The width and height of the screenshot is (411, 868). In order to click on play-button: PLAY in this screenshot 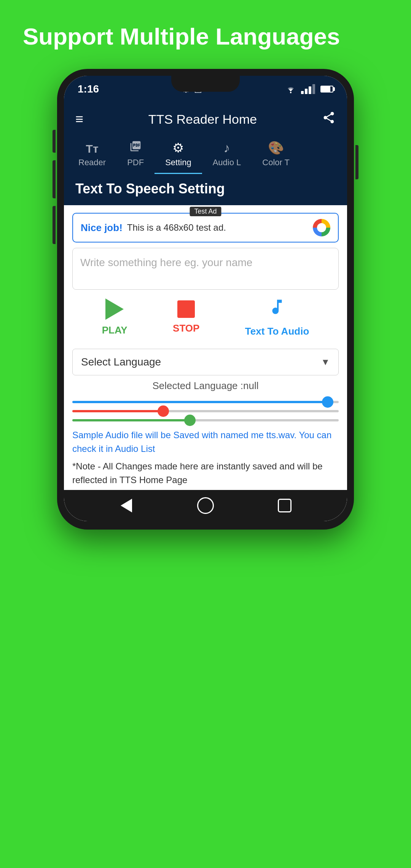, I will do `click(115, 318)`.